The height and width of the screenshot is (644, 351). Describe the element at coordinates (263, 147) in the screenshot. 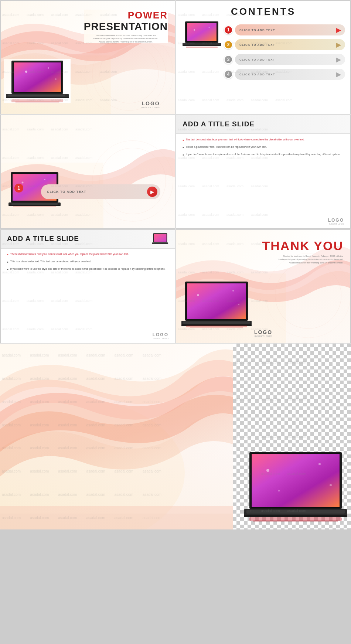

I see `slide4-content: • The text demonstrates how your own tex…` at that location.